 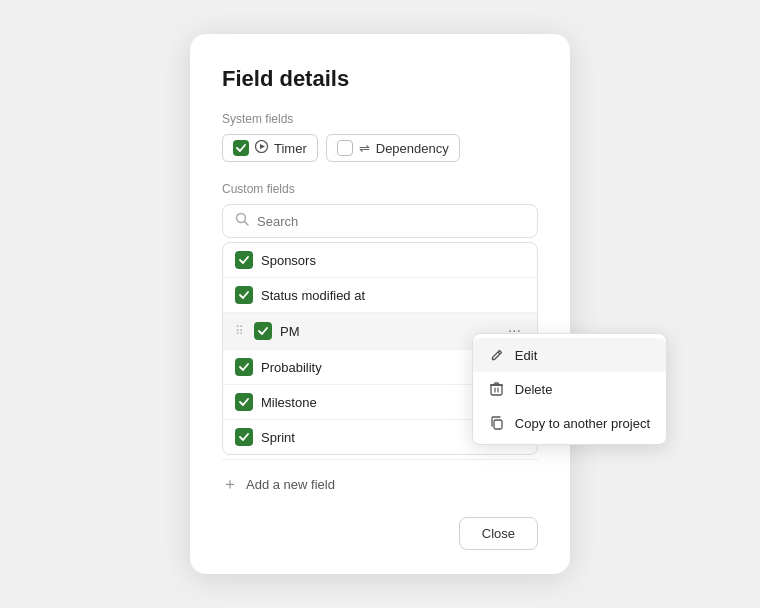 I want to click on probability-label: Probability, so click(x=292, y=368).